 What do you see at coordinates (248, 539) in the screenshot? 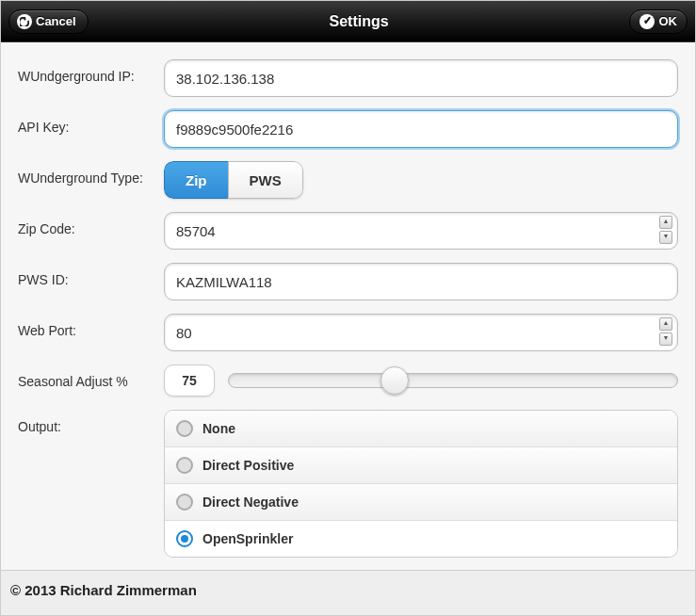
I see `radio-label: OpenSprinkler` at bounding box center [248, 539].